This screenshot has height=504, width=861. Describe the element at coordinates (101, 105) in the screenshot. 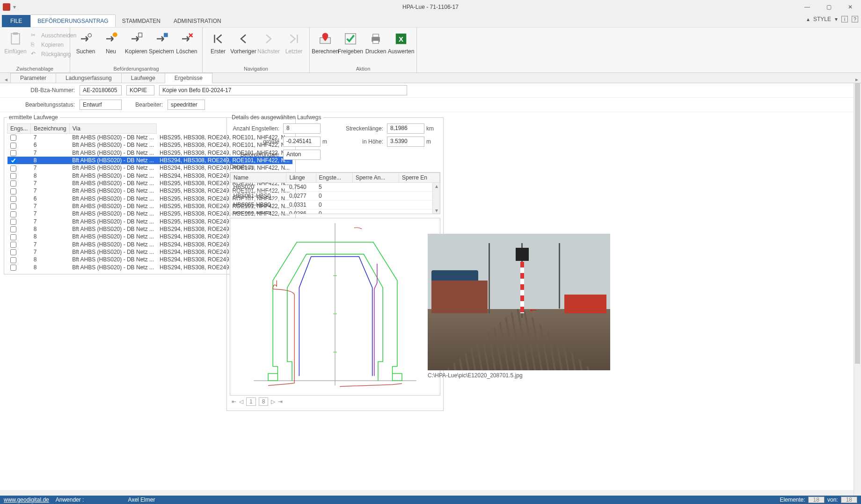

I see `status-field: Entwurf` at that location.